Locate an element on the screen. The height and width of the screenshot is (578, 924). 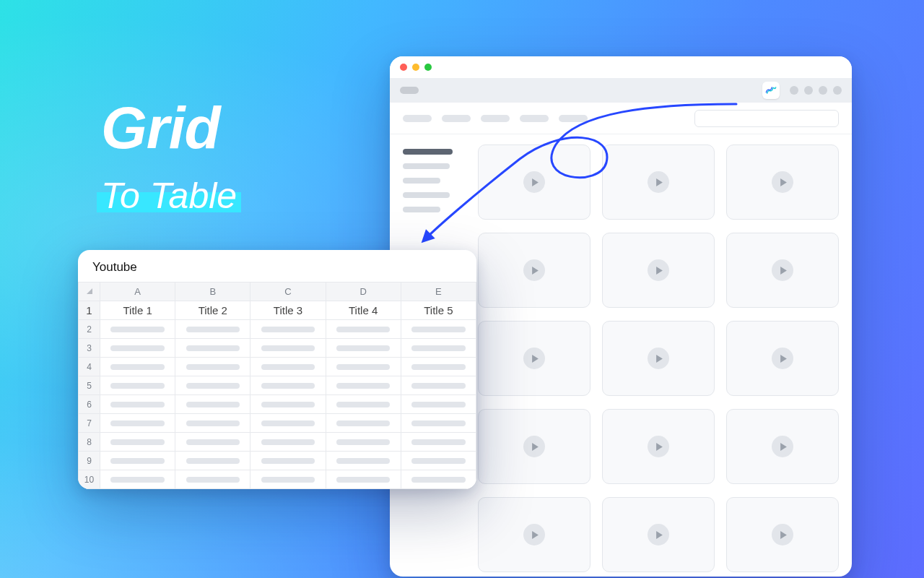
window-minimize-icon is located at coordinates (416, 67).